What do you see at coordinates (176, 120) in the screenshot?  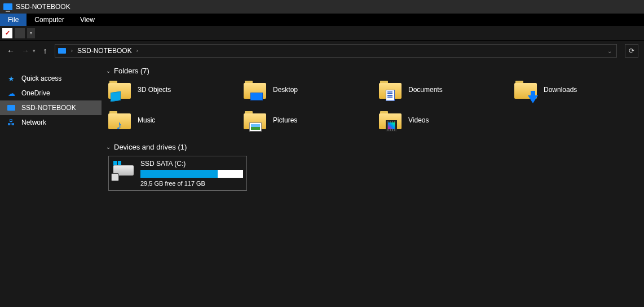 I see `folder-music: ♪ Music` at bounding box center [176, 120].